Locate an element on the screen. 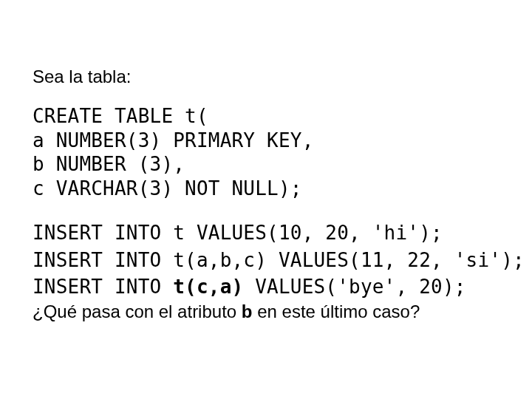 This screenshot has height=399, width=532. question-part: ¿Qué pasa con el atributo is located at coordinates (137, 312).